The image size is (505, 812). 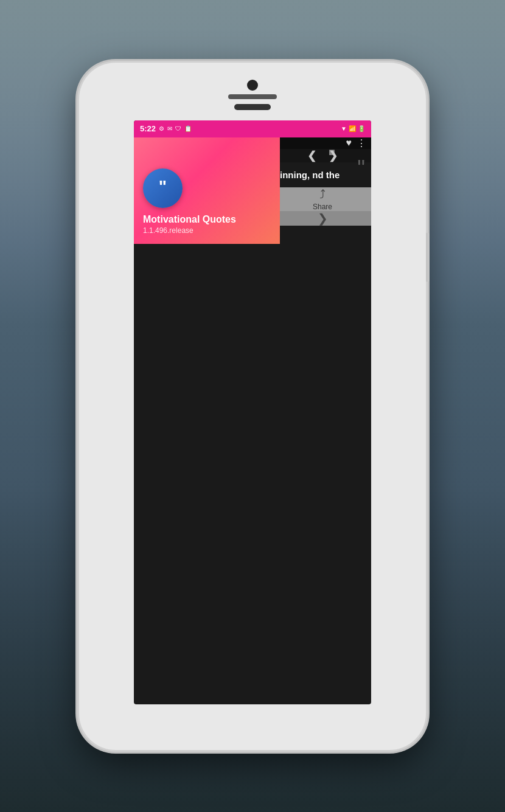 I want to click on share-label: Share, so click(x=322, y=207).